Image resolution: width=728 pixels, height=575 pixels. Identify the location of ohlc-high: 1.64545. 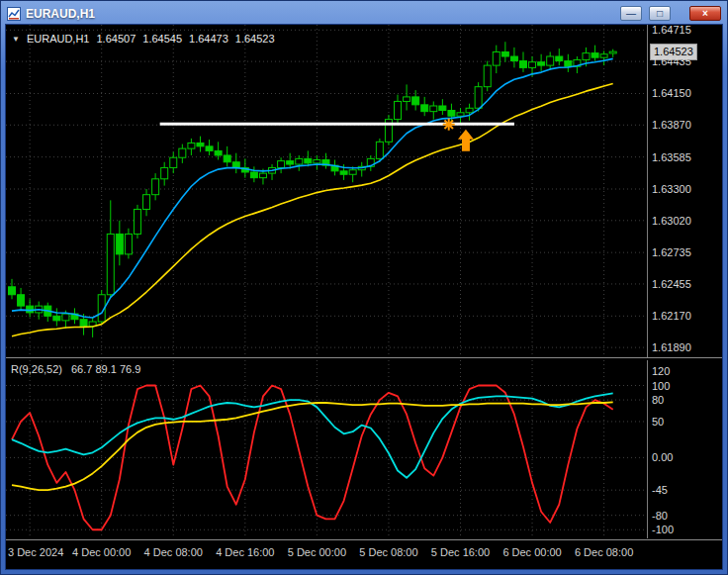
(162, 39).